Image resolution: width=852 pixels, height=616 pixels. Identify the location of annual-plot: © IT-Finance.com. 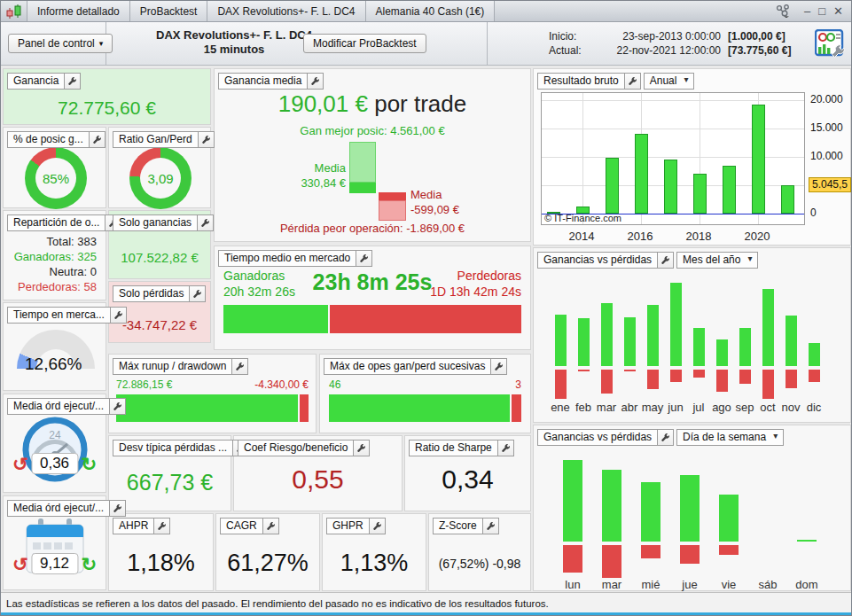
(673, 159).